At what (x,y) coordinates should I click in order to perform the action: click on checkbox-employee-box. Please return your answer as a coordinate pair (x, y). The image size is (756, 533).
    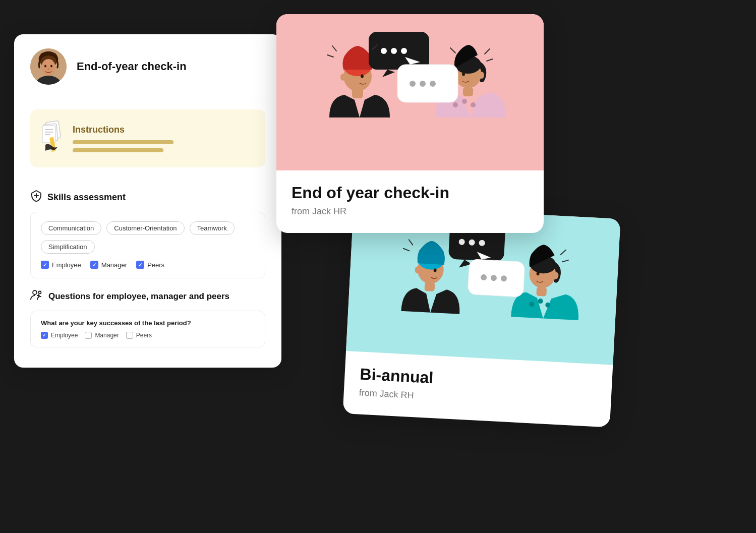
    Looking at the image, I should click on (45, 265).